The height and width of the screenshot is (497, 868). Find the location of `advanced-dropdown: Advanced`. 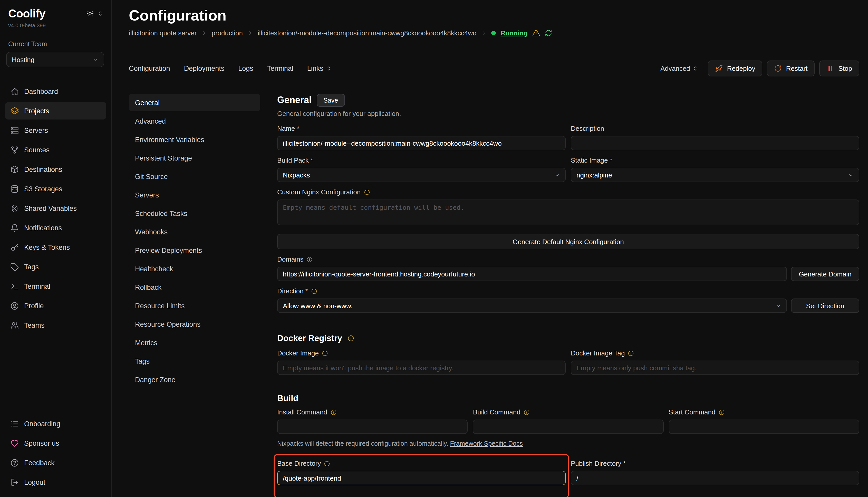

advanced-dropdown: Advanced is located at coordinates (679, 68).